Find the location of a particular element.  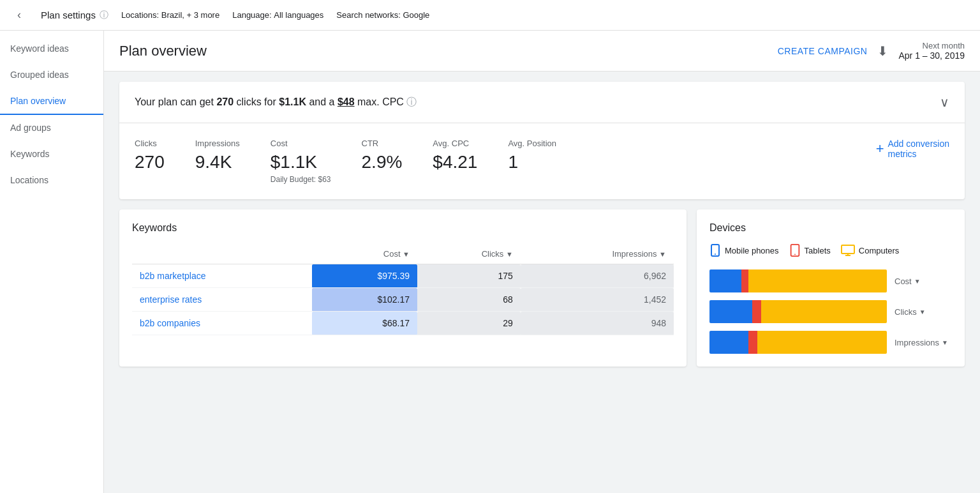

date-range: Next month Apr 1 – 30, 2019 is located at coordinates (932, 51).